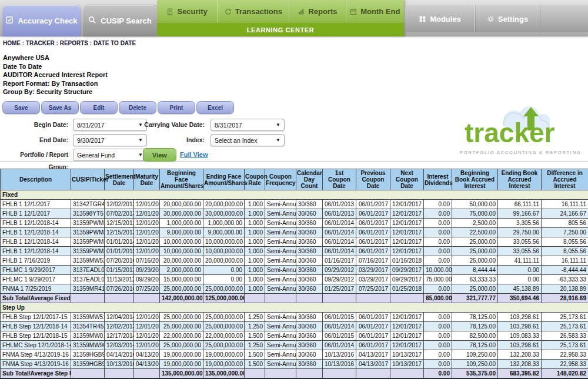 This screenshot has height=379, width=588. What do you see at coordinates (564, 223) in the screenshot?
I see `cell: 805.56` at bounding box center [564, 223].